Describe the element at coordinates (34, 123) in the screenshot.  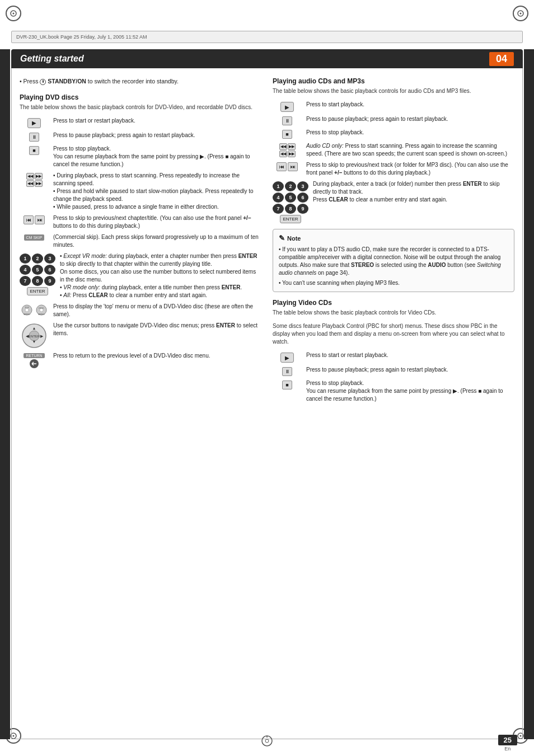
I see `play-icon-area: ▶` at that location.